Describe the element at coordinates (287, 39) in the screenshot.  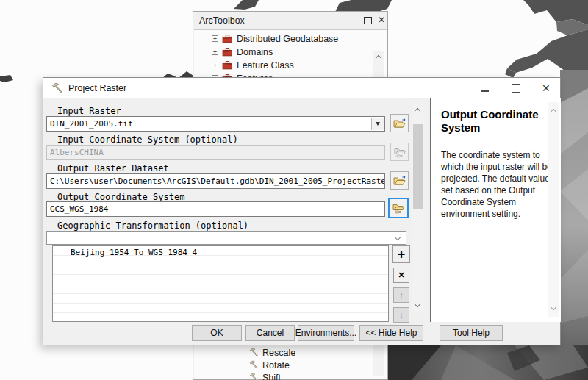
I see `tree-item-label: Distributed Geodatabase` at that location.